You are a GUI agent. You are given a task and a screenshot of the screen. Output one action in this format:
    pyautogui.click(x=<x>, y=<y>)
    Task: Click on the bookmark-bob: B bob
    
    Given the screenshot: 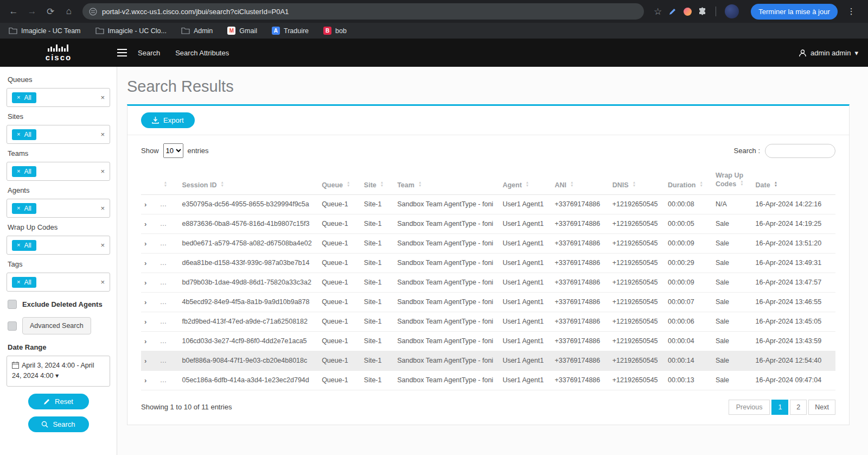 What is the action you would take?
    pyautogui.click(x=335, y=30)
    